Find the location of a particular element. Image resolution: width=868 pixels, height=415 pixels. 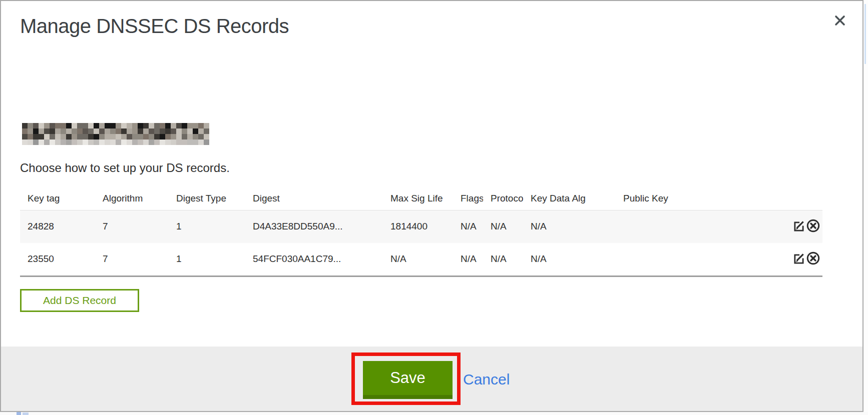

setup-instruction: Choose how to set up your DS records. is located at coordinates (125, 168).